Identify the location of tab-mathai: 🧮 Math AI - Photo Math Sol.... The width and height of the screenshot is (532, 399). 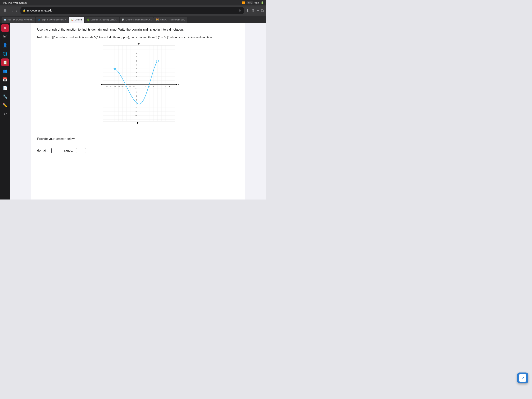
(171, 20).